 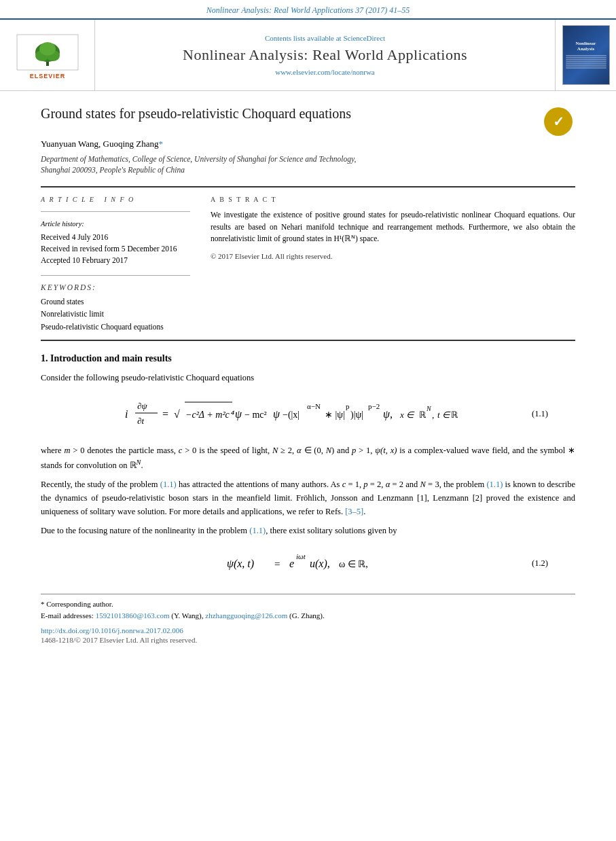 I want to click on divider-after-abstract, so click(x=308, y=340).